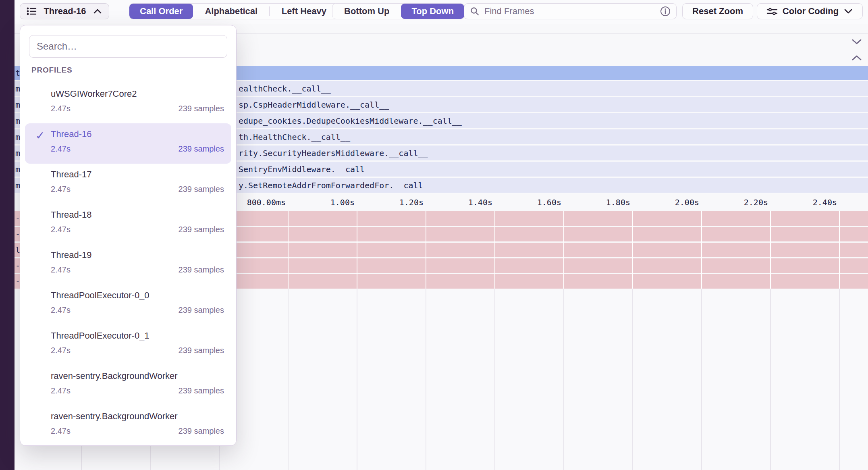 The width and height of the screenshot is (868, 470). I want to click on list-icon, so click(32, 11).